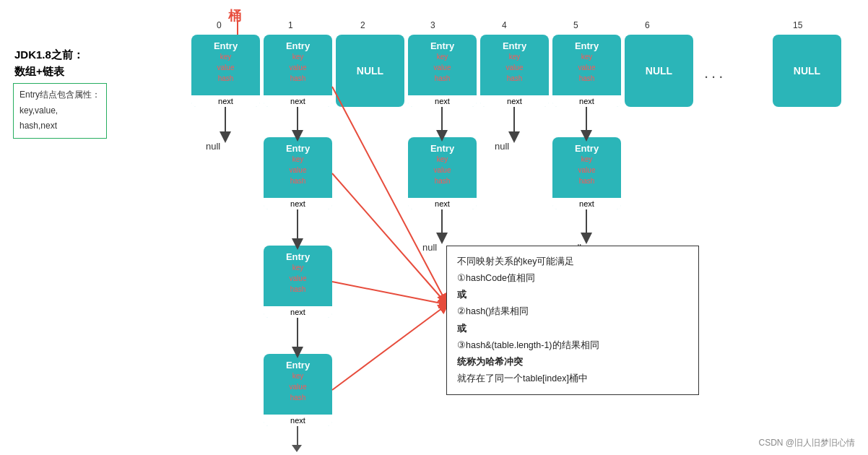 This screenshot has width=868, height=455. I want to click on index-0: 0, so click(220, 25).